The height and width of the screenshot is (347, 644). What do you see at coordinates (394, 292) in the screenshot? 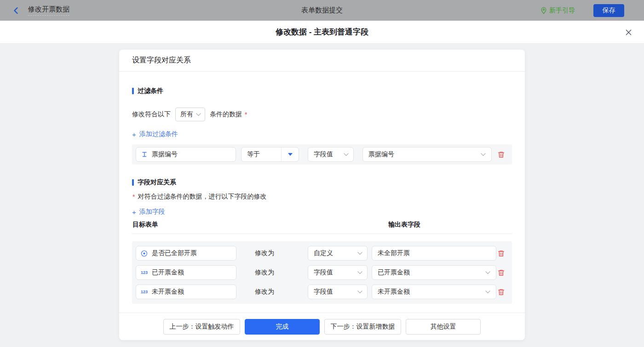
I see `output-field-value: 未开票金额` at bounding box center [394, 292].